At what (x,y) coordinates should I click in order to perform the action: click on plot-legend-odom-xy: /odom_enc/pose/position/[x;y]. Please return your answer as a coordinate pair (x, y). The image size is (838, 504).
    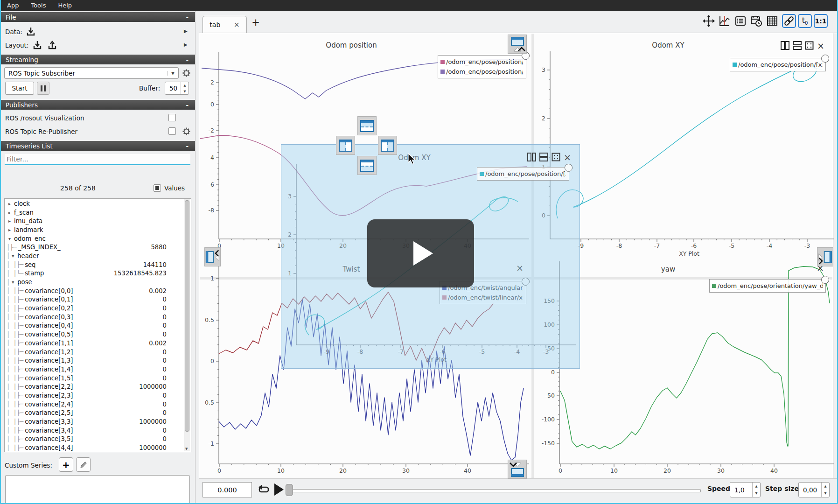
    Looking at the image, I should click on (778, 64).